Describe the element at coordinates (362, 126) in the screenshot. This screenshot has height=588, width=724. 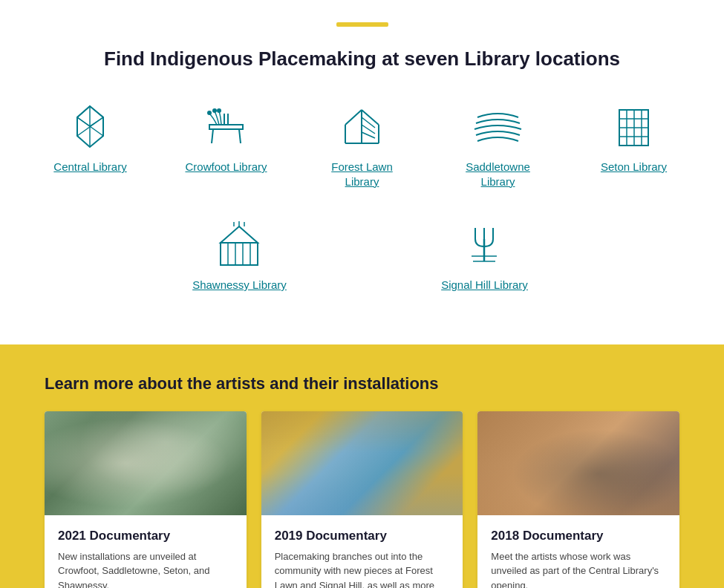
I see `forestlawn-library-icon` at that location.